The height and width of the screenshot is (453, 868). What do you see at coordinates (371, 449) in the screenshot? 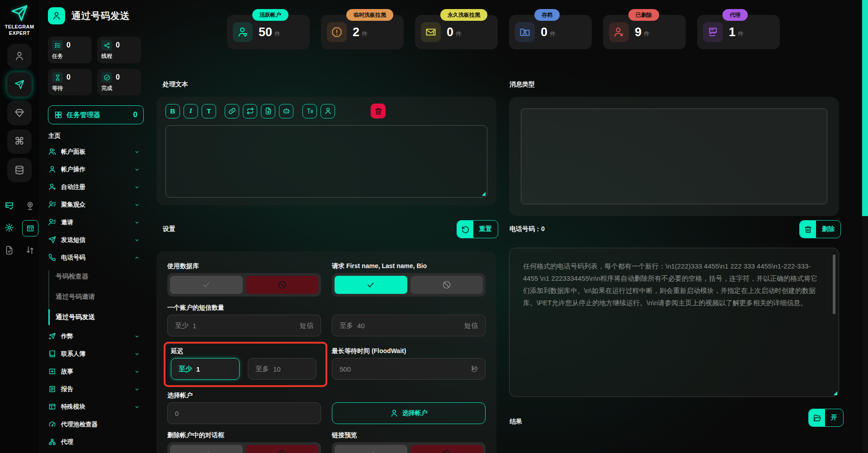
I see `link-preview-yes` at bounding box center [371, 449].